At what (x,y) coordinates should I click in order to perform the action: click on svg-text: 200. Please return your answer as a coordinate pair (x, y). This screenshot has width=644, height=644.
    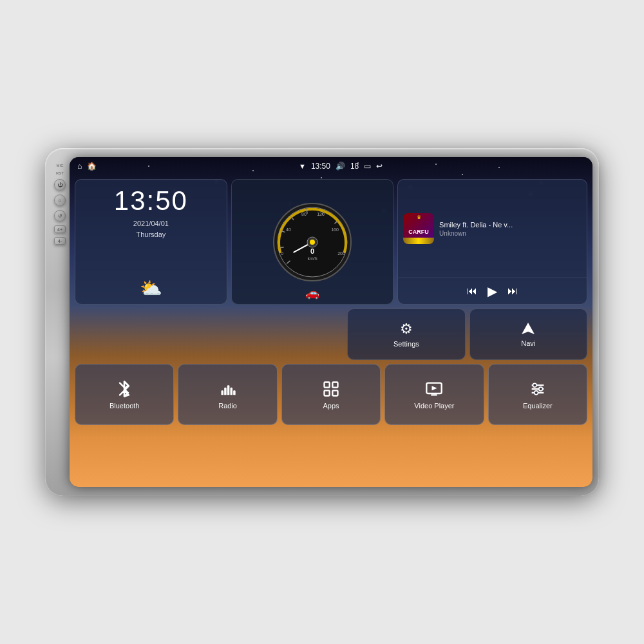
    Looking at the image, I should click on (341, 254).